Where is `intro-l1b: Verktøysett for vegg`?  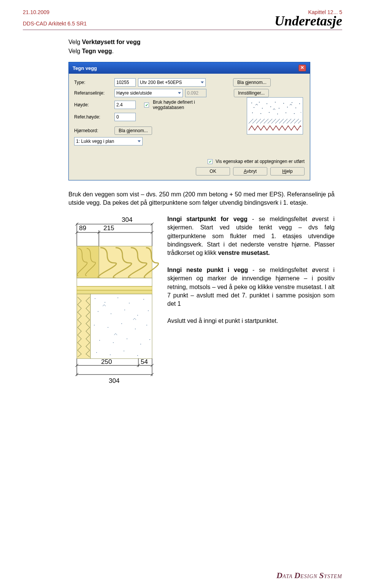 intro-l1b: Verktøysett for vegg is located at coordinates (111, 42).